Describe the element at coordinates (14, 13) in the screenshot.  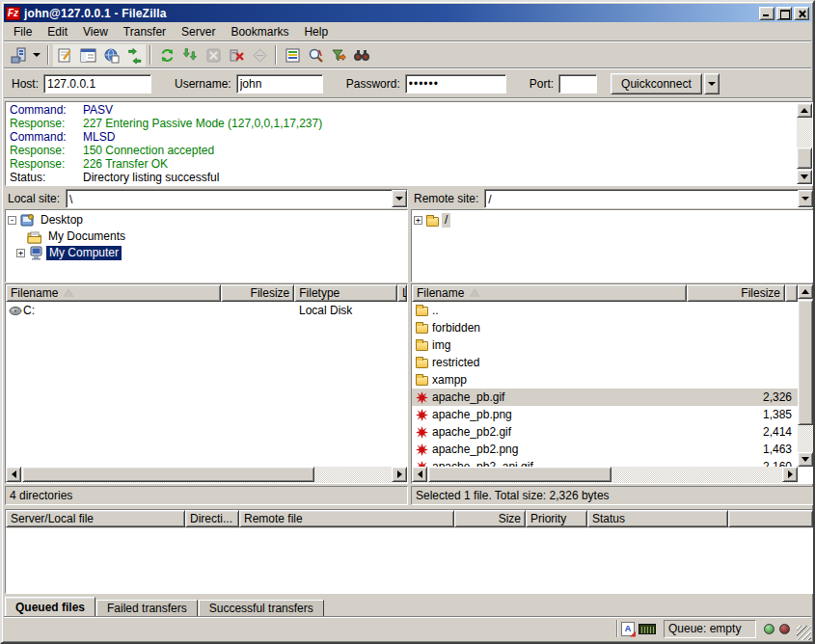
I see `filezilla-app-icon: Fz` at that location.